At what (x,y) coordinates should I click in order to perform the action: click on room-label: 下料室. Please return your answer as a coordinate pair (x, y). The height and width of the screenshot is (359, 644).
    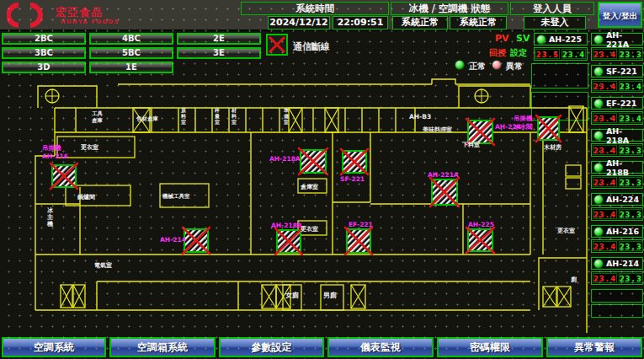
    Looking at the image, I should click on (471, 145).